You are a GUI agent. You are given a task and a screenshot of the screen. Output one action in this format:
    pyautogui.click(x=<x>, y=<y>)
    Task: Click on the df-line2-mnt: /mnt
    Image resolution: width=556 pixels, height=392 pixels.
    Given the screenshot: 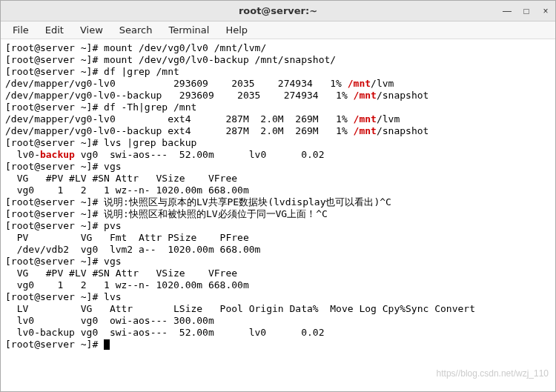 What is the action you would take?
    pyautogui.click(x=365, y=95)
    